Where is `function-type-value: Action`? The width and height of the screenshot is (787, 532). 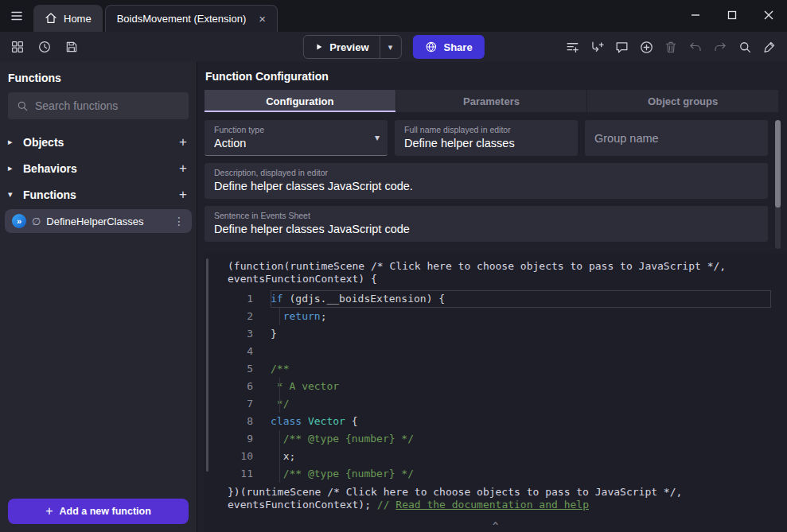
function-type-value: Action is located at coordinates (296, 143).